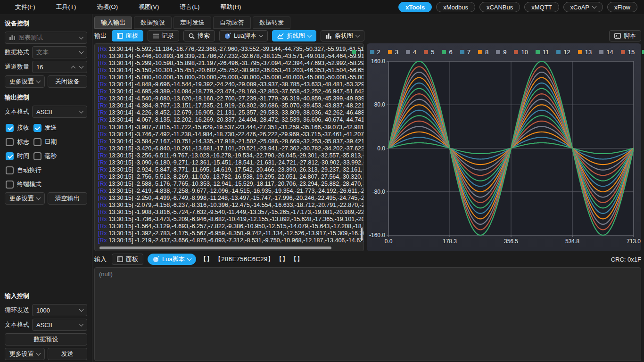  I want to click on legend-item-13: 13, so click(585, 52).